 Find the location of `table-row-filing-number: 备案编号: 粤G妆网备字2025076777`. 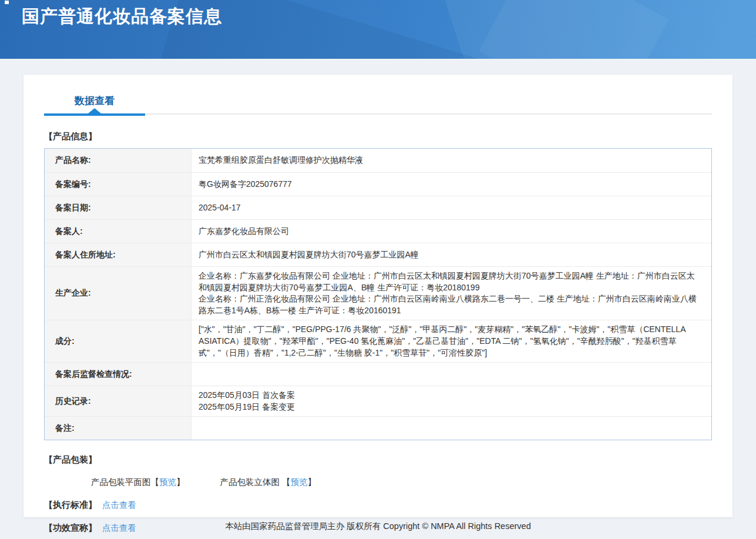

table-row-filing-number: 备案编号: 粤G妆网备字2025076777 is located at coordinates (378, 184).